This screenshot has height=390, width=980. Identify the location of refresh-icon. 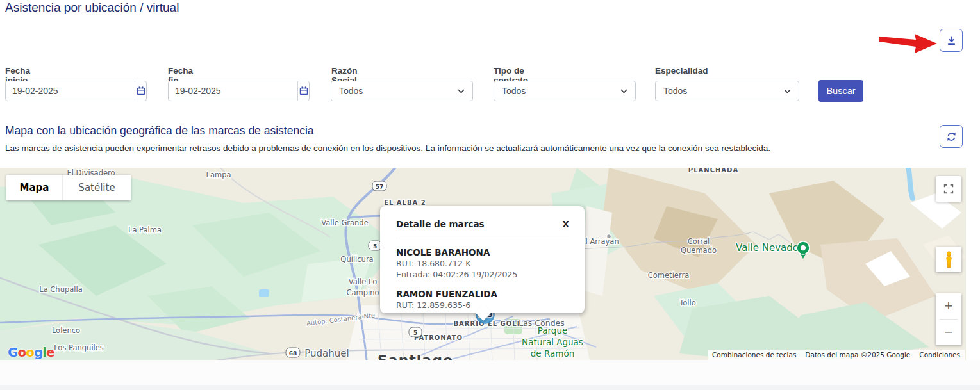
(951, 137).